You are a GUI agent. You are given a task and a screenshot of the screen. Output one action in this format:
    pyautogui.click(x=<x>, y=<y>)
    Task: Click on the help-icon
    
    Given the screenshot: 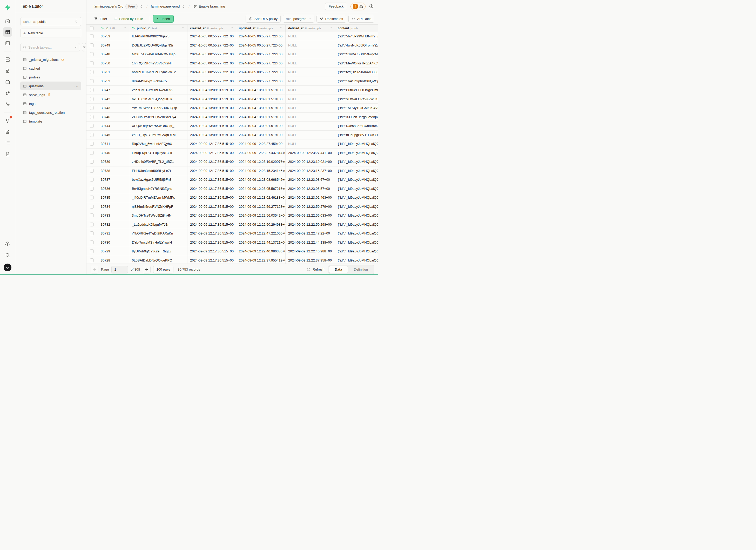 What is the action you would take?
    pyautogui.click(x=371, y=6)
    